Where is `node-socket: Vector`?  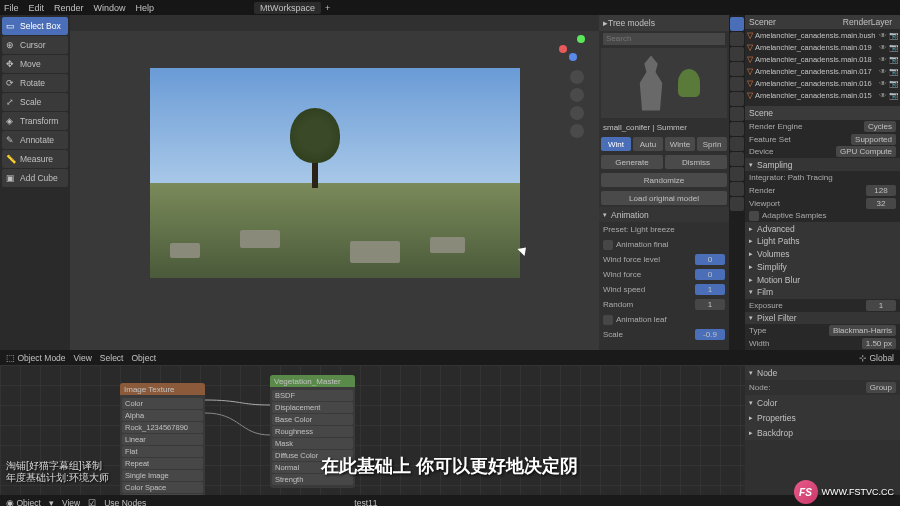 node-socket: Vector is located at coordinates (162, 494).